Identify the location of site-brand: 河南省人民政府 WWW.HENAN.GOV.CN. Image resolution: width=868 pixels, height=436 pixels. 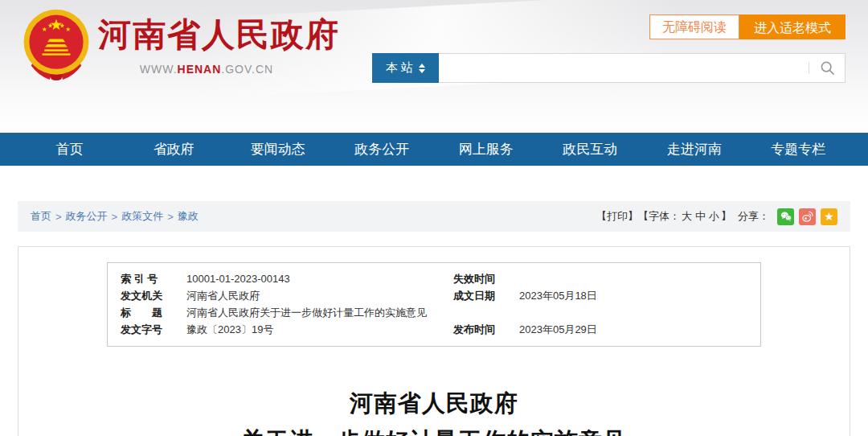
(207, 44).